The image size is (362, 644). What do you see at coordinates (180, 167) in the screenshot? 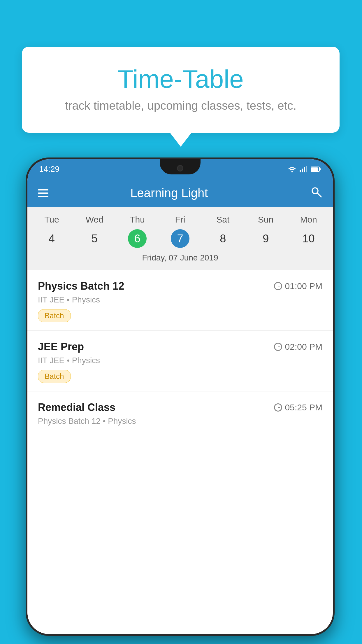
I see `notch` at bounding box center [180, 167].